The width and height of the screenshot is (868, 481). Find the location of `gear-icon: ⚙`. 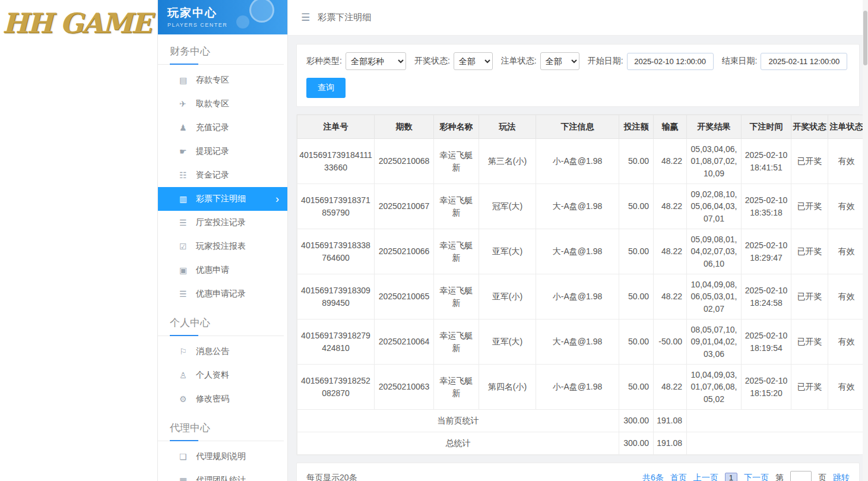

gear-icon: ⚙ is located at coordinates (188, 399).